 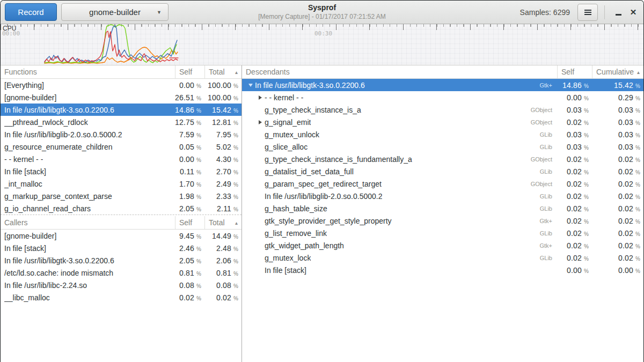 What do you see at coordinates (632, 12) in the screenshot?
I see `close-button: ✕` at bounding box center [632, 12].